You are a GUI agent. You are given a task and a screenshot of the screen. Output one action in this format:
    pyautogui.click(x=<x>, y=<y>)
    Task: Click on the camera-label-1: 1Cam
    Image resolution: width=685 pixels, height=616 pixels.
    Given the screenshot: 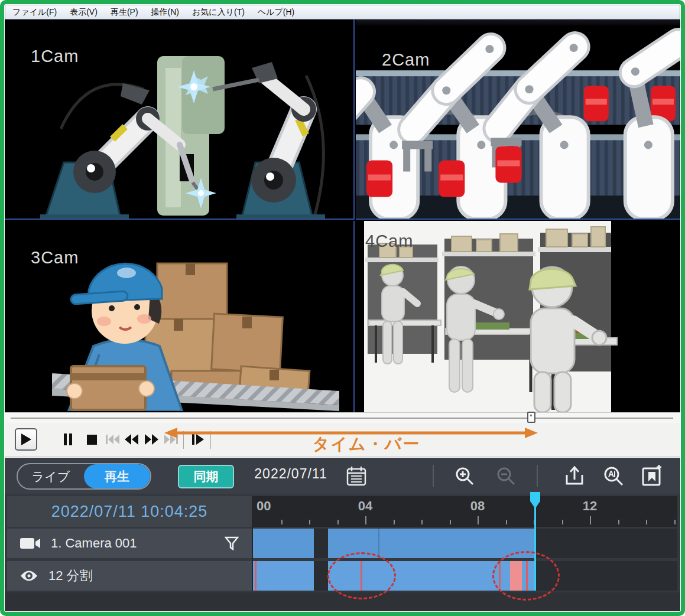 What is the action you would take?
    pyautogui.click(x=54, y=57)
    